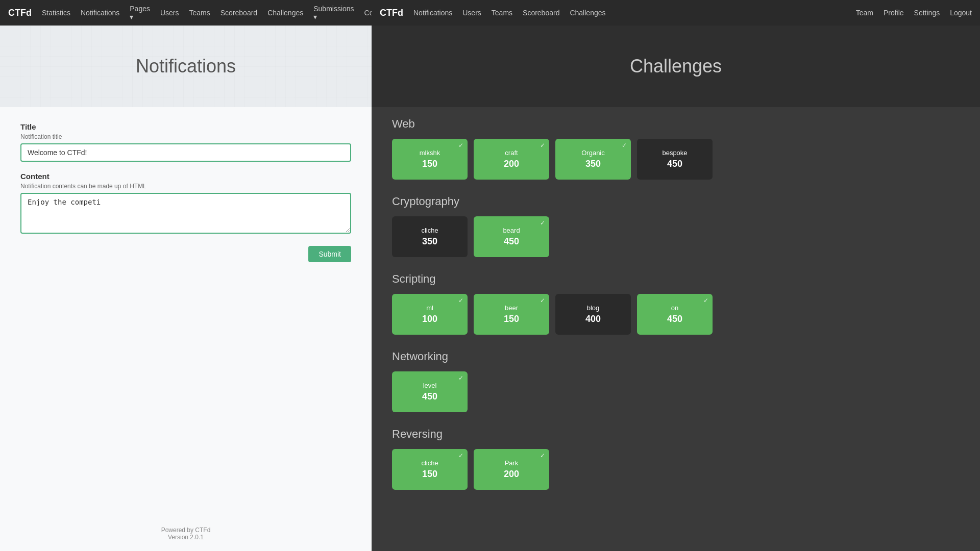 Image resolution: width=980 pixels, height=551 pixels. Describe the element at coordinates (675, 308) in the screenshot. I see `challenge-name: on` at that location.